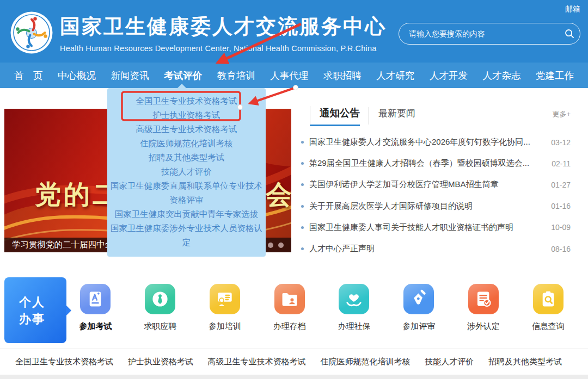  What do you see at coordinates (430, 227) in the screenshot?
I see `notice-title: 国家卫生健康委人事司关于技能人才职业资格证书的声明` at bounding box center [430, 227].